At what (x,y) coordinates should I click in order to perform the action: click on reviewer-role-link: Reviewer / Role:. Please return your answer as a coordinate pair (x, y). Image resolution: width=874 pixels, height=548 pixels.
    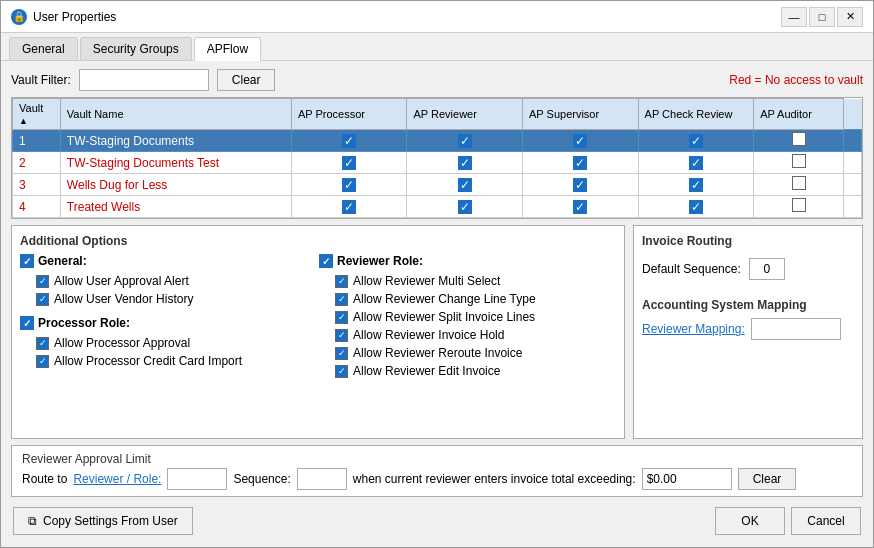
    Looking at the image, I should click on (117, 479).